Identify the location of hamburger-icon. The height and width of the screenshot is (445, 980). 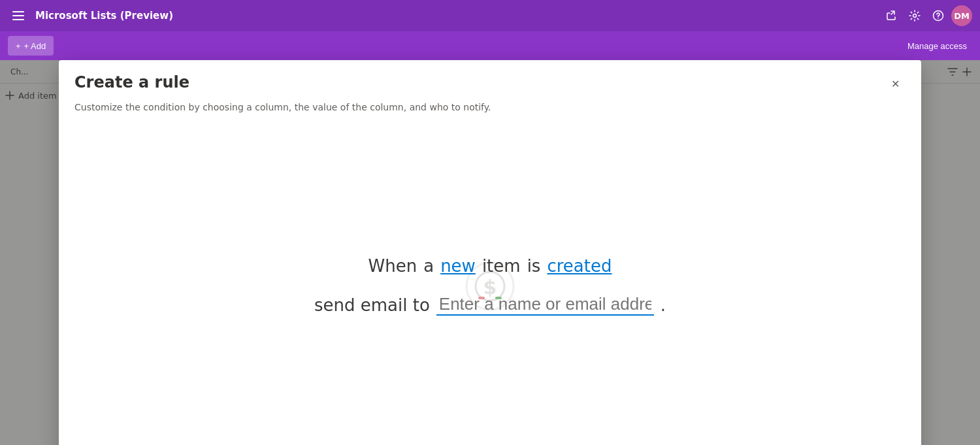
(18, 16).